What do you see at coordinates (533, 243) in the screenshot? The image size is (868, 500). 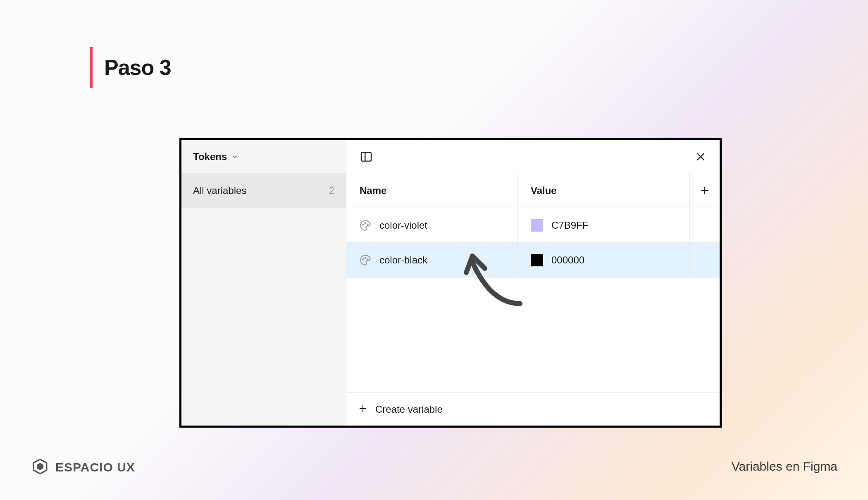 I see `table-body: color-violetC7B9FFcolor-black000000` at bounding box center [533, 243].